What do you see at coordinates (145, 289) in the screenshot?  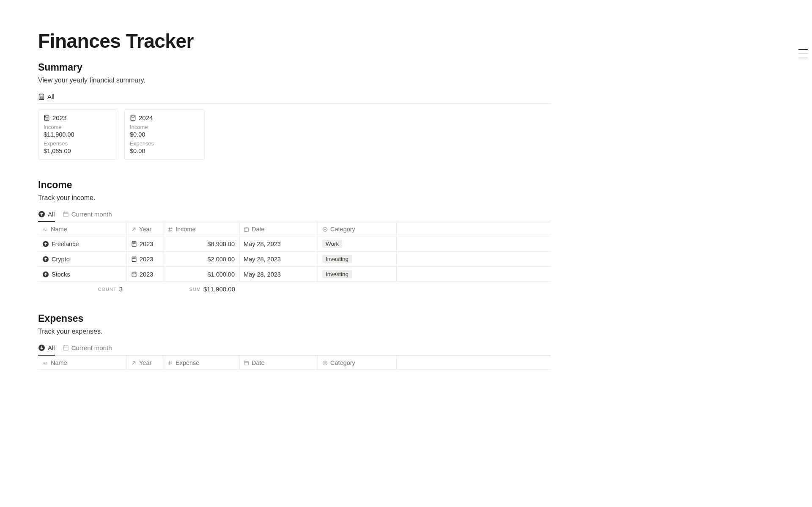 I see `footer-year-blank` at bounding box center [145, 289].